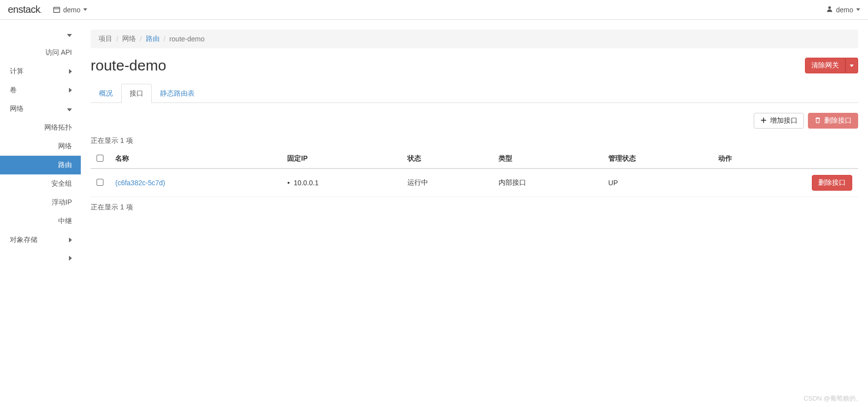 The height and width of the screenshot is (407, 868). What do you see at coordinates (474, 66) in the screenshot?
I see `page-header: route-demo 清除网关` at bounding box center [474, 66].